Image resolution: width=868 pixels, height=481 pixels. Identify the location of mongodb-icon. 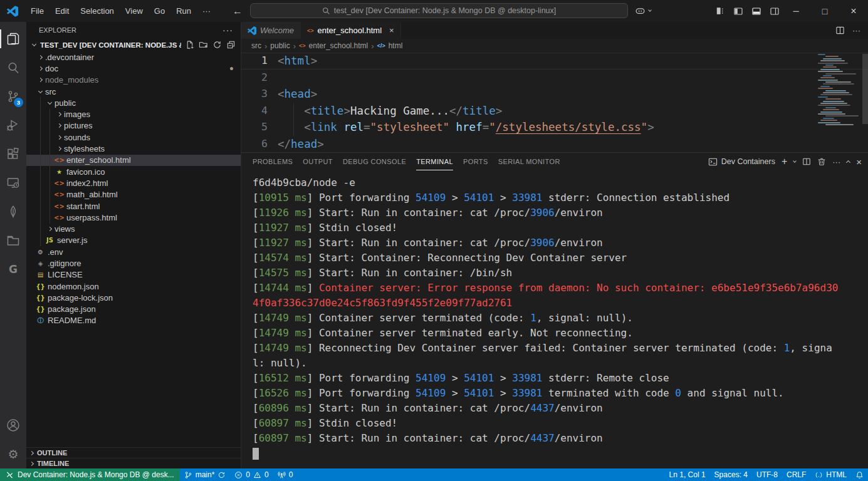
(13, 212).